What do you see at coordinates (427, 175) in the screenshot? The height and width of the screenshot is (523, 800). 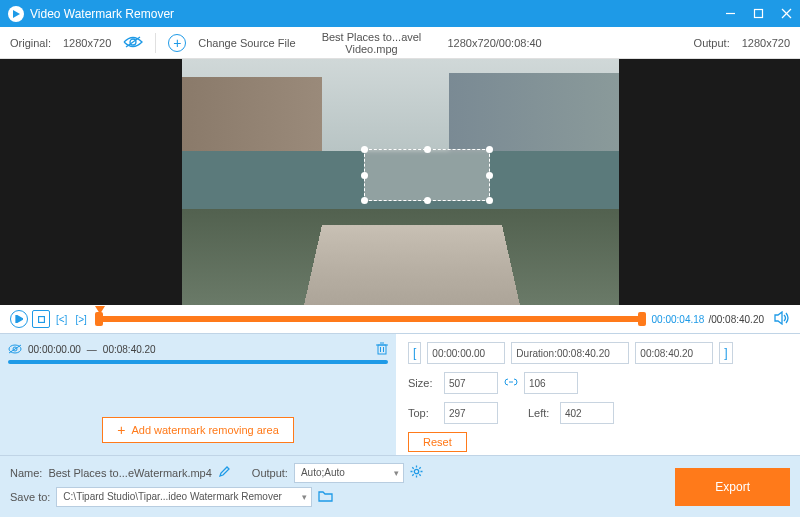 I see `watermark-selection` at bounding box center [427, 175].